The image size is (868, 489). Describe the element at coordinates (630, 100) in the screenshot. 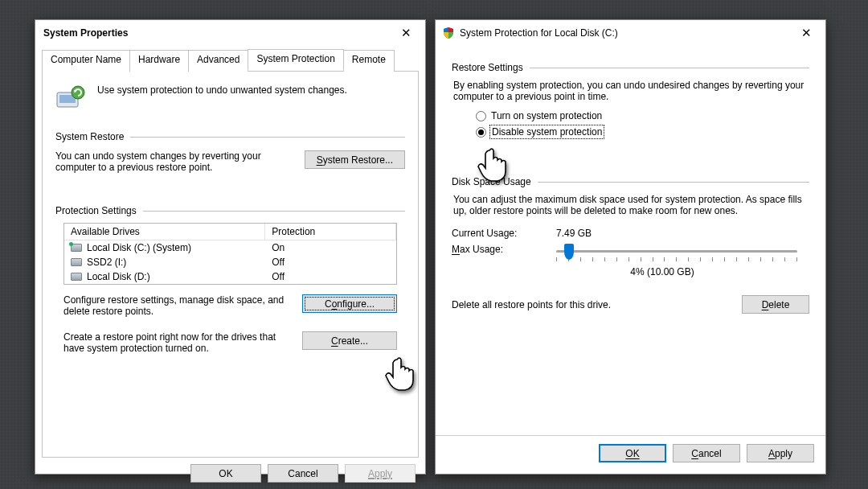

I see `restore-settings-group: Restore Settings By enabling system prot…` at that location.